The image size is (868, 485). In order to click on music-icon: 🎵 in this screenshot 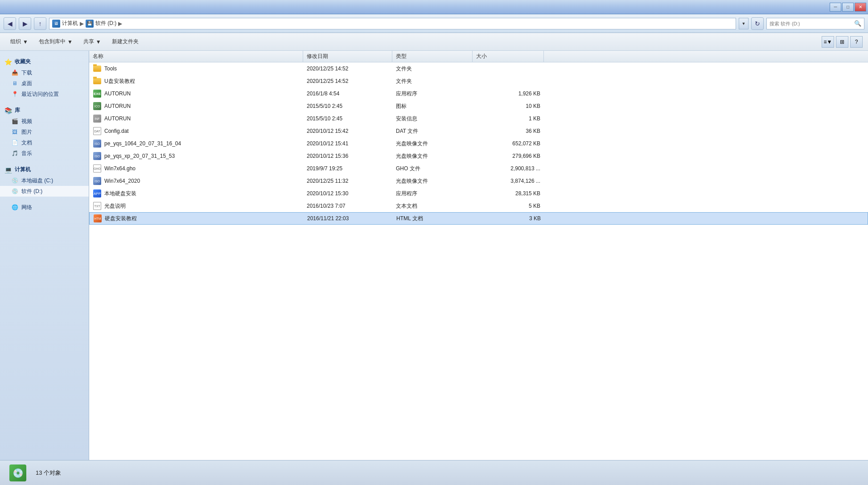, I will do `click(15, 153)`.